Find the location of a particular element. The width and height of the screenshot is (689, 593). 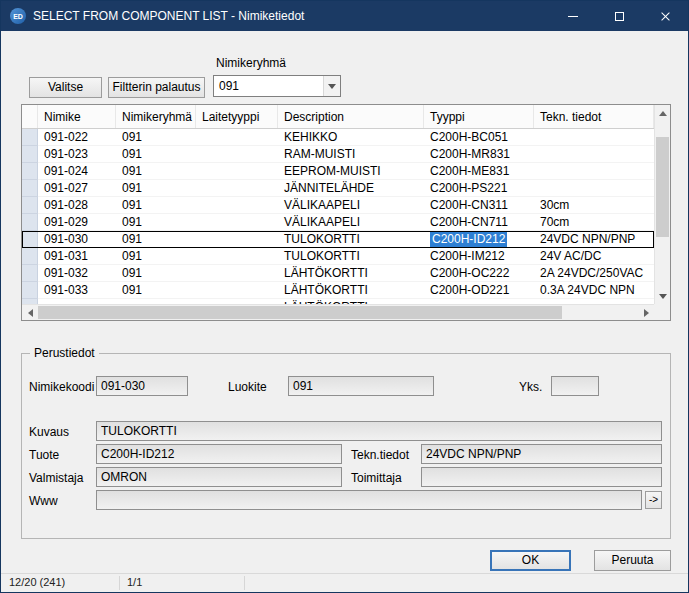

cell-nimike: 091-032 is located at coordinates (77, 274).